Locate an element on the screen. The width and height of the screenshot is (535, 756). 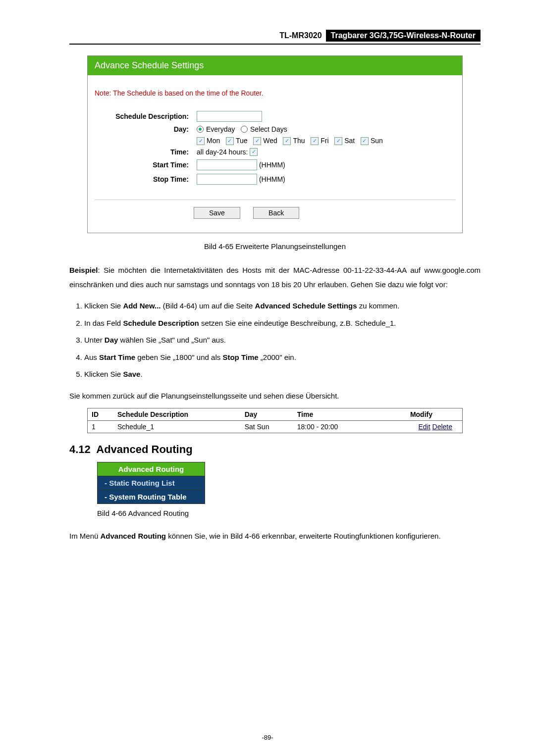
panel-title: Advance Schedule Settings is located at coordinates (275, 65).